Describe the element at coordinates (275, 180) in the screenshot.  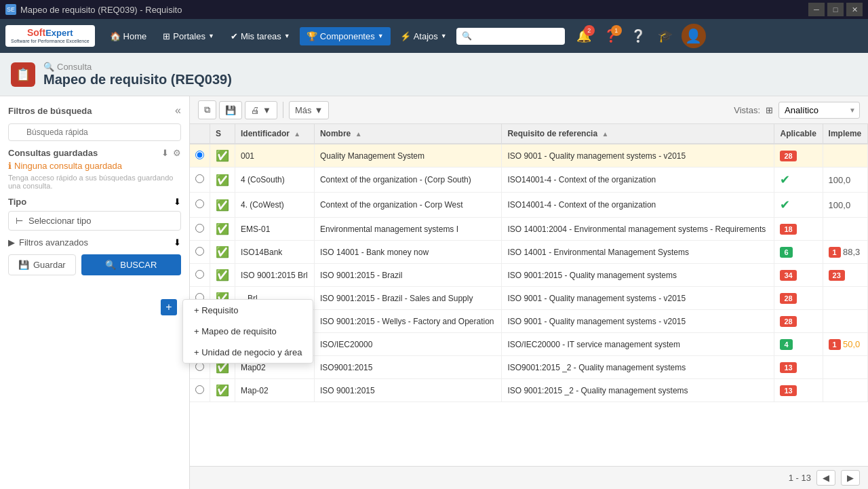
I see `id-cell: 4 (CoSouth)` at that location.